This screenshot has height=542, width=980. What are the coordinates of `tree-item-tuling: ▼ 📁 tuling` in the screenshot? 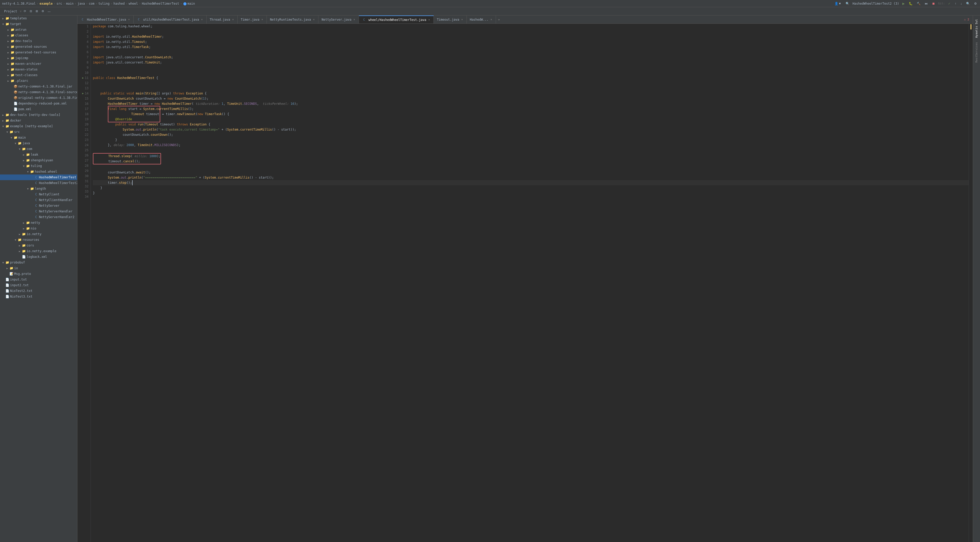 It's located at (39, 166).